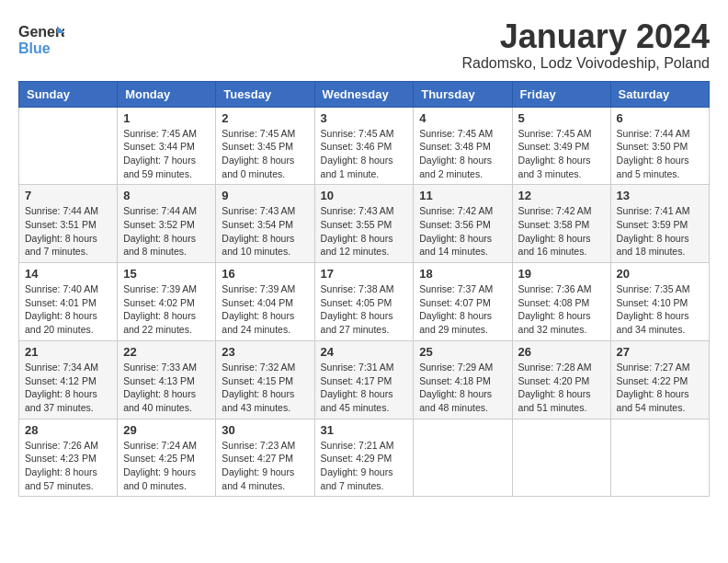 The height and width of the screenshot is (563, 728). Describe the element at coordinates (265, 458) in the screenshot. I see `calendar-cell: 30Sunrise: 7:23 AM Sunset: 4:27 PM Dayli…` at that location.